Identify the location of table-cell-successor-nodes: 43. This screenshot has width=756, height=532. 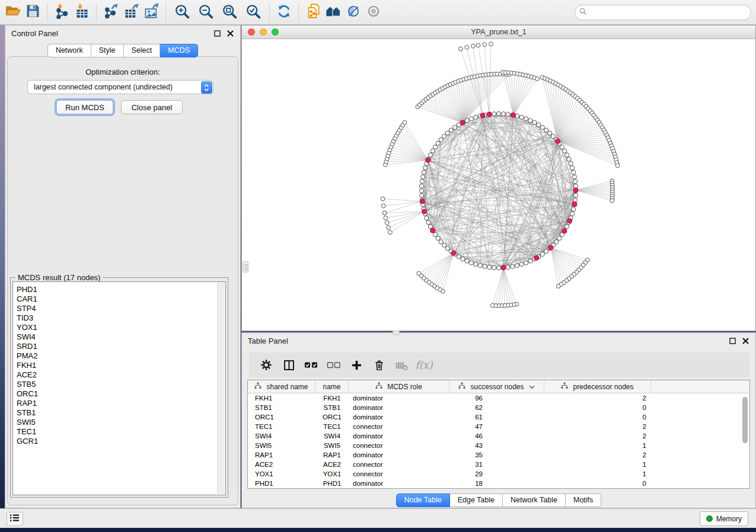
(497, 446).